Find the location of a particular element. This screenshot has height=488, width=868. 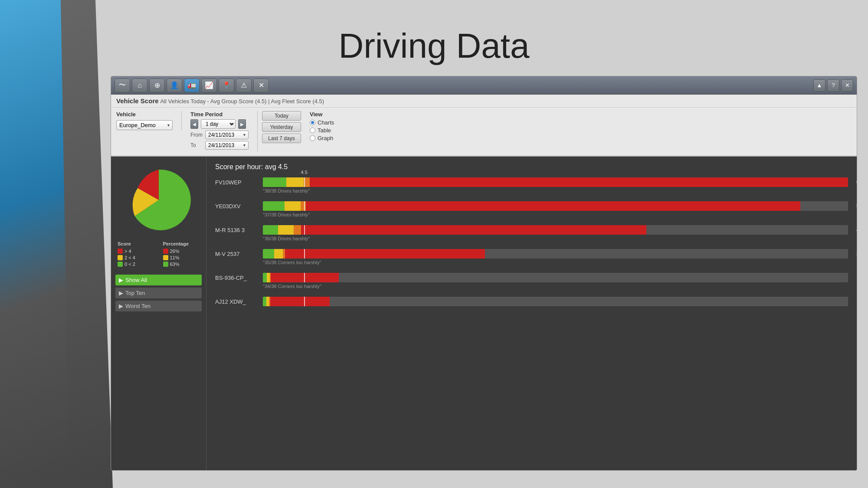

person-icon: 👤 is located at coordinates (174, 85).